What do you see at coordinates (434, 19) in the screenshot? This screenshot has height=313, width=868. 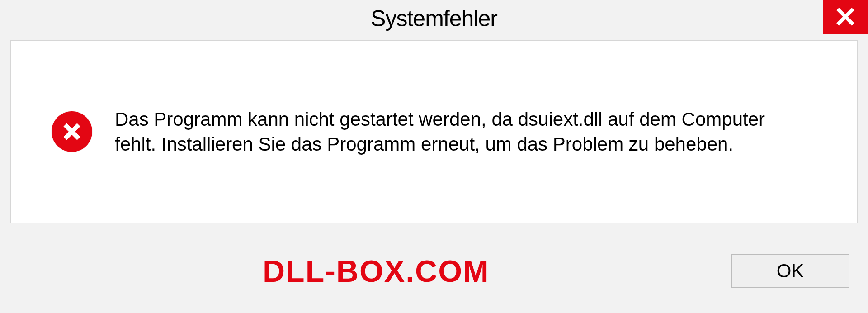 I see `dialog-title: Systemfehler` at bounding box center [434, 19].